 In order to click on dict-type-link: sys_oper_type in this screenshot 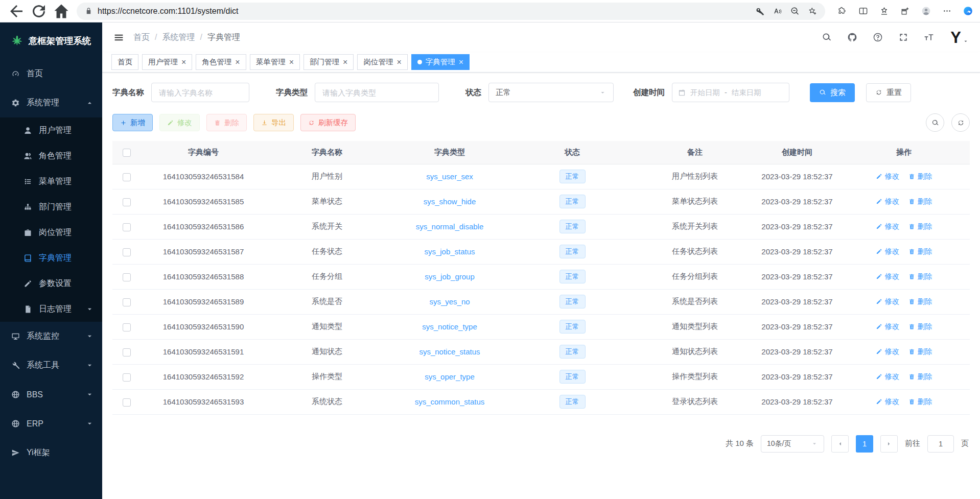, I will do `click(450, 377)`.